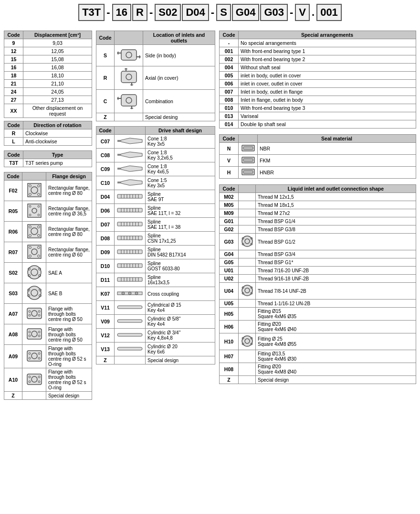  What do you see at coordinates (69, 177) in the screenshot?
I see `flange-desc-header: Flange design` at bounding box center [69, 177].